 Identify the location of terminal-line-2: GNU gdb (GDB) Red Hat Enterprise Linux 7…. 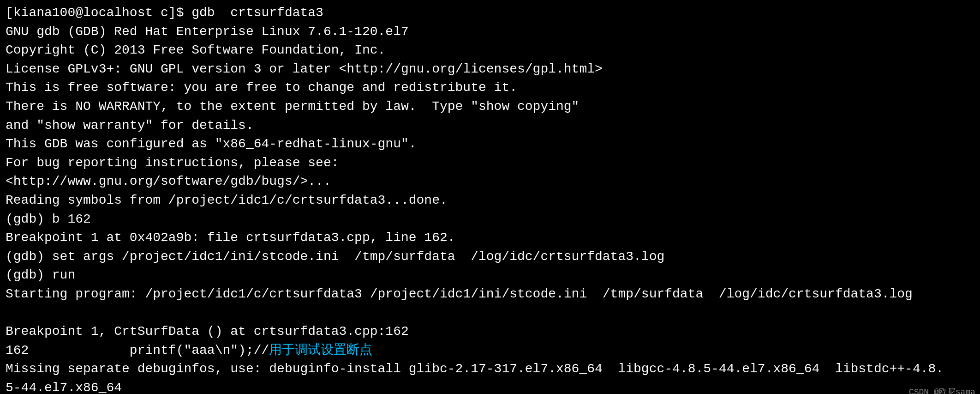
(490, 32).